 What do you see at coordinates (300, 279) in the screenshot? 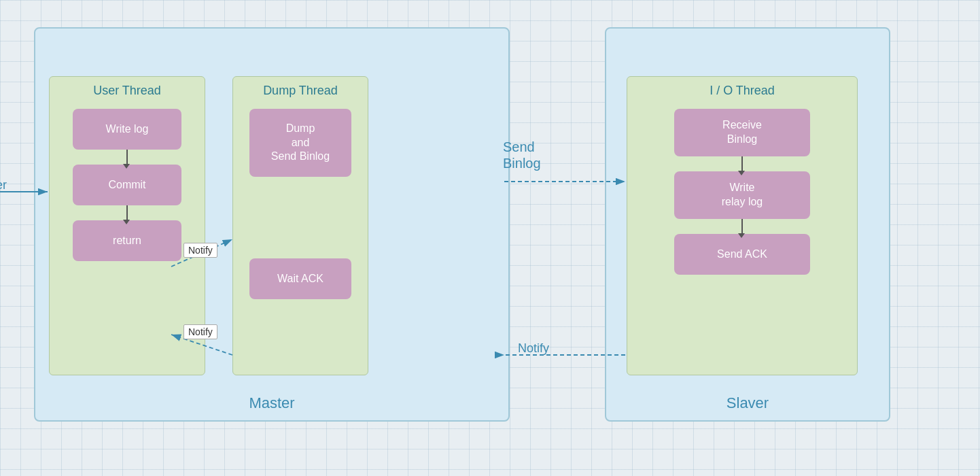
I see `wait-ack-box: Wait ACK` at bounding box center [300, 279].